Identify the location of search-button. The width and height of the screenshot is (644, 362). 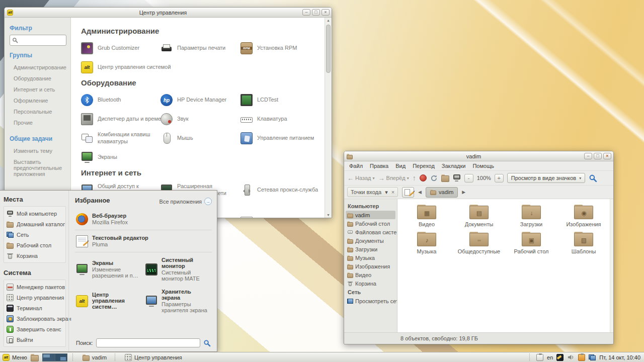
(593, 178).